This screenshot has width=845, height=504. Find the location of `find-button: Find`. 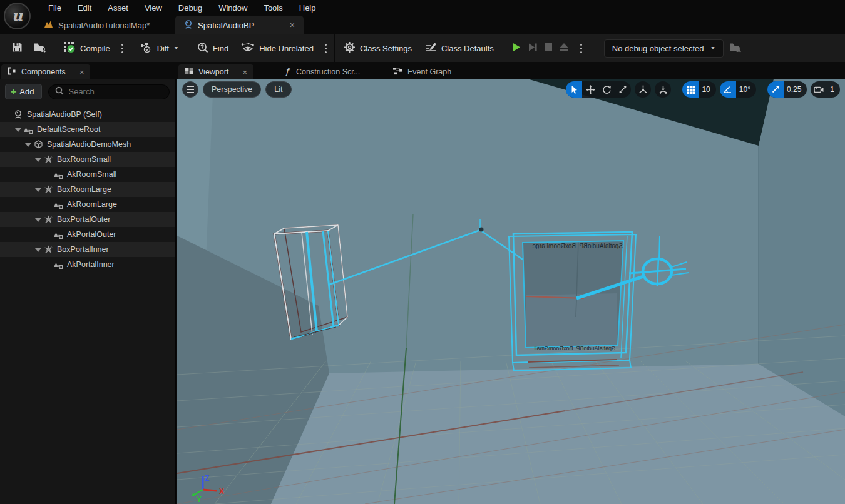

find-button: Find is located at coordinates (213, 48).